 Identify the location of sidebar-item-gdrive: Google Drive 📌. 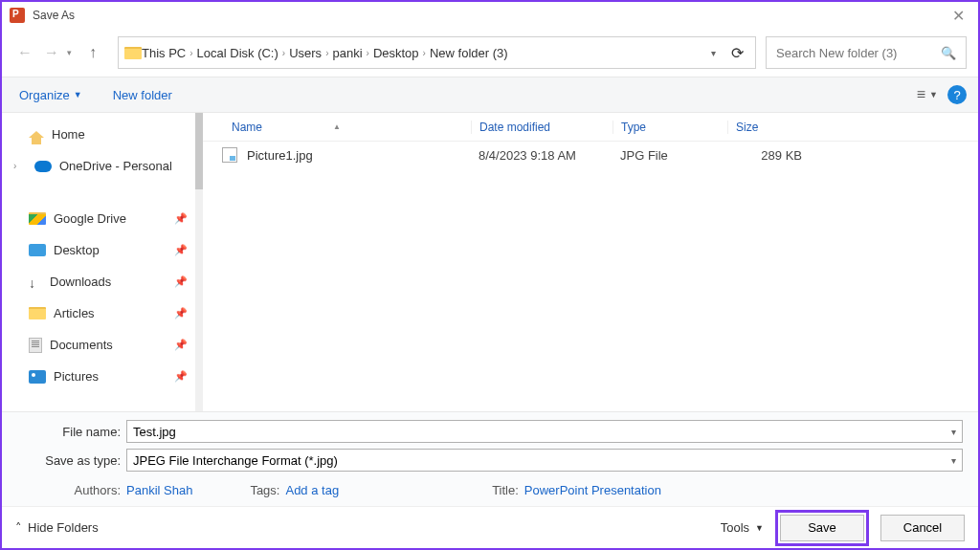
(106, 218).